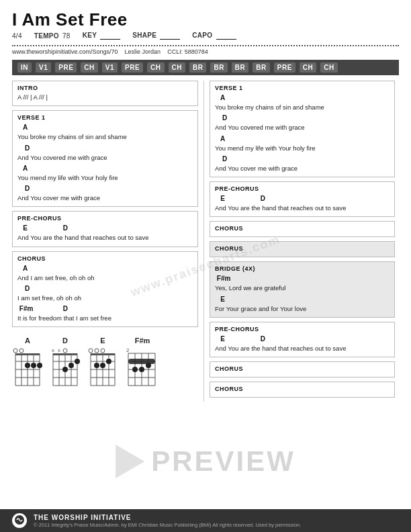  What do you see at coordinates (308, 67) in the screenshot?
I see `nav-item-ch-4: CH` at bounding box center [308, 67].